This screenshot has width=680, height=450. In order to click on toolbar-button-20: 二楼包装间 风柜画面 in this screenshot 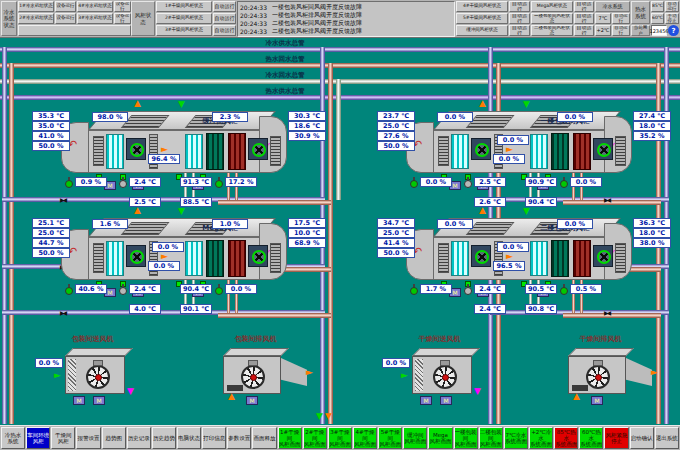, I will do `click(491, 438)`.